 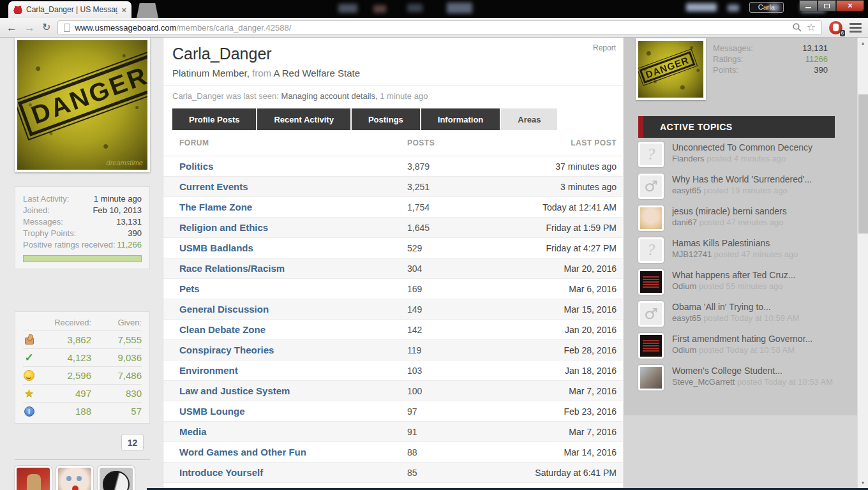 What do you see at coordinates (863, 482) in the screenshot?
I see `scroll-down-icon: ▼` at bounding box center [863, 482].